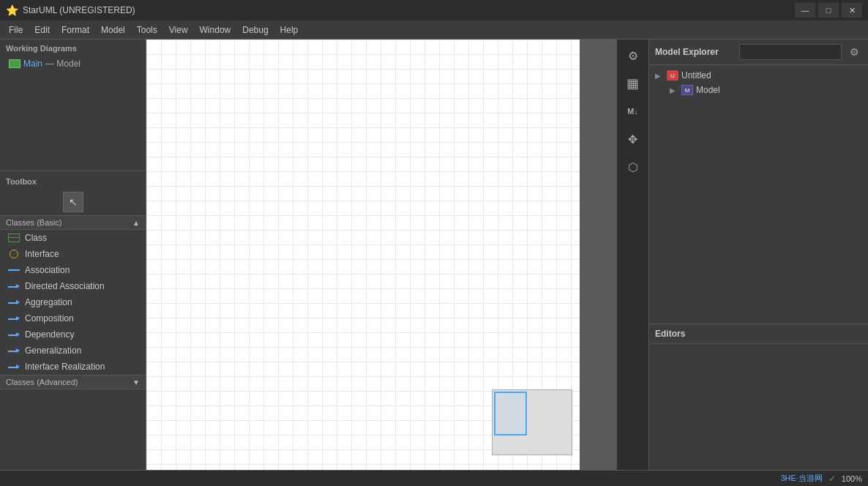 The image size is (868, 486). What do you see at coordinates (73, 64) in the screenshot?
I see `diagram-item: Main — Model` at bounding box center [73, 64].